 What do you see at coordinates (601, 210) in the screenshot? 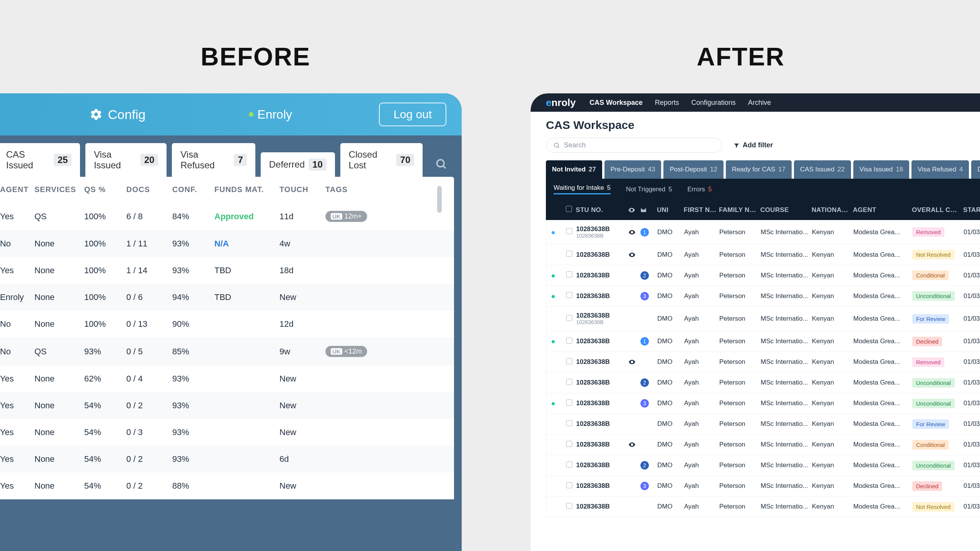
I see `column-header: STU NO.` at bounding box center [601, 210].